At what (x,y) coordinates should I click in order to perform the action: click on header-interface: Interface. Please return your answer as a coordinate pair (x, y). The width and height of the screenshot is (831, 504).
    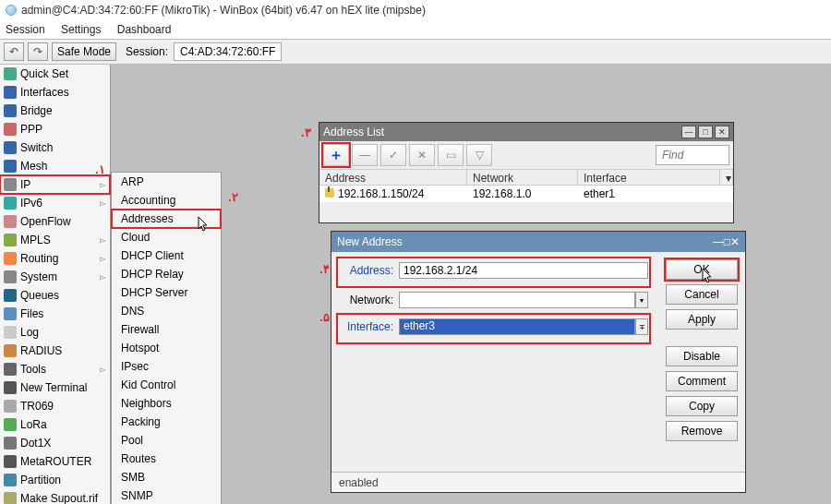
    Looking at the image, I should click on (649, 177).